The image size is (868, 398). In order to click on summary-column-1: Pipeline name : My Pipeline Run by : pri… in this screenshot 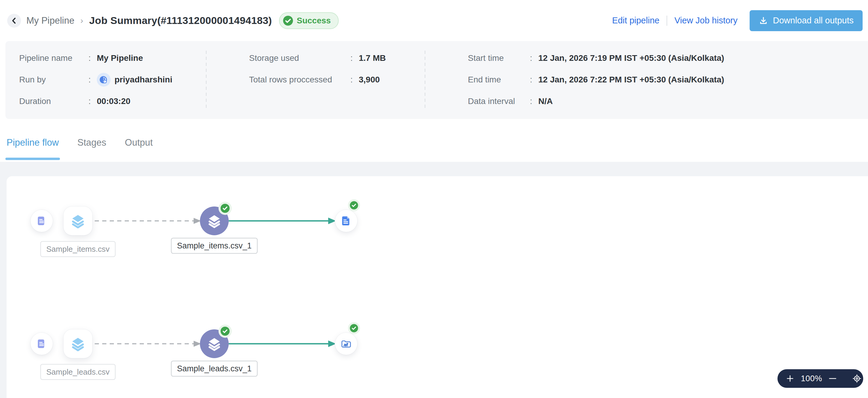, I will do `click(96, 80)`.